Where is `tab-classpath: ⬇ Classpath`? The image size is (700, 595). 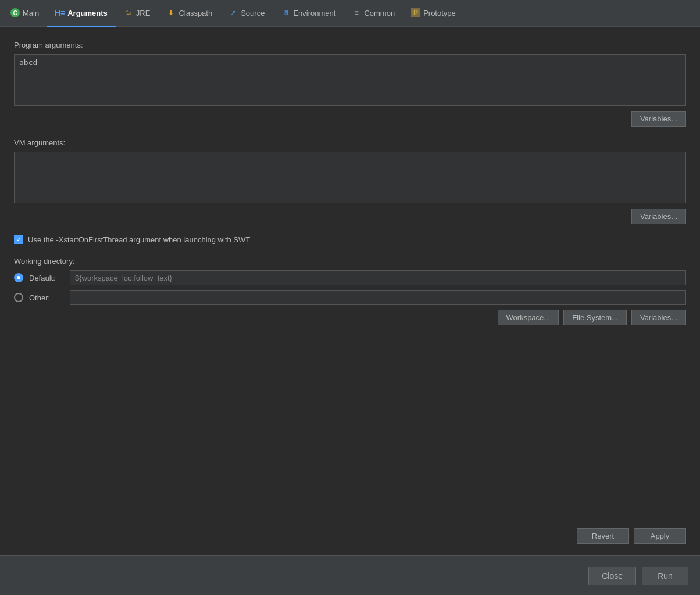 tab-classpath: ⬇ Classpath is located at coordinates (190, 13).